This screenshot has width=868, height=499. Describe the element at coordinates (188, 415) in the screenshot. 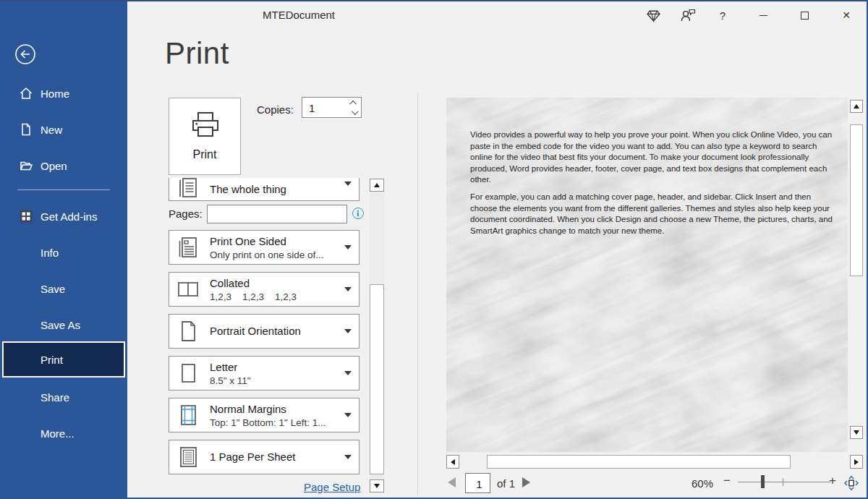

I see `margins-page-icon` at that location.